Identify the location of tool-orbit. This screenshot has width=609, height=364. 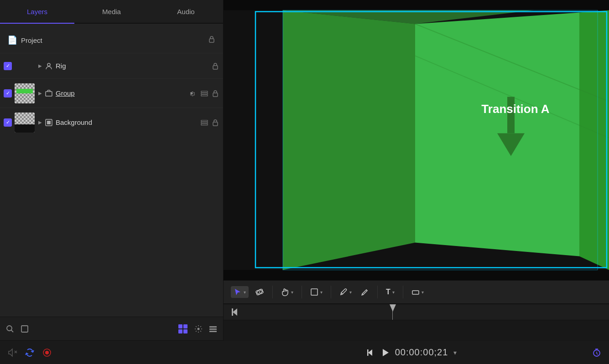
(260, 292).